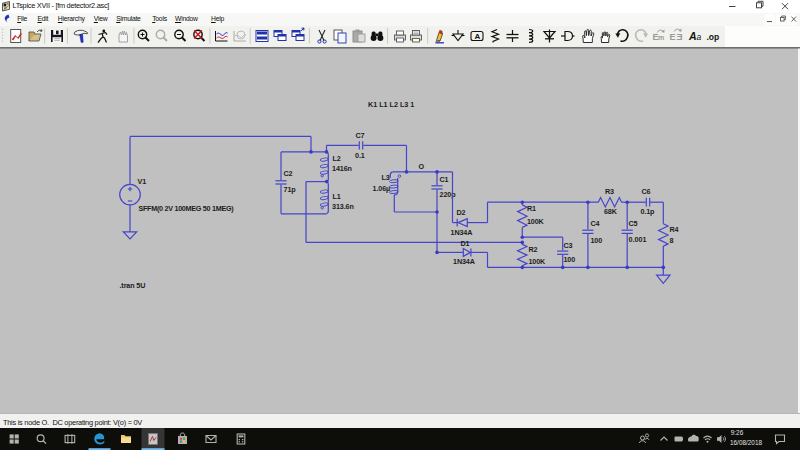 The width and height of the screenshot is (800, 450). What do you see at coordinates (532, 208) in the screenshot?
I see `svg-text: R1` at bounding box center [532, 208].